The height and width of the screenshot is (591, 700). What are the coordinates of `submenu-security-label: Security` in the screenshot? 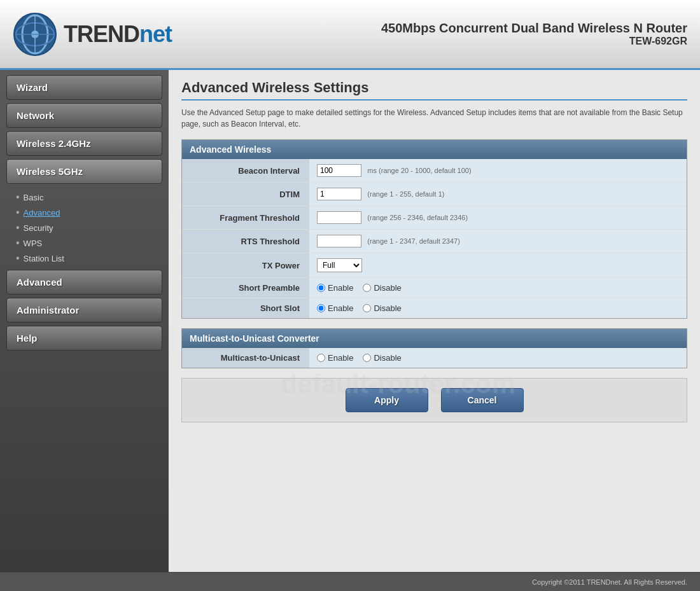 It's located at (38, 228).